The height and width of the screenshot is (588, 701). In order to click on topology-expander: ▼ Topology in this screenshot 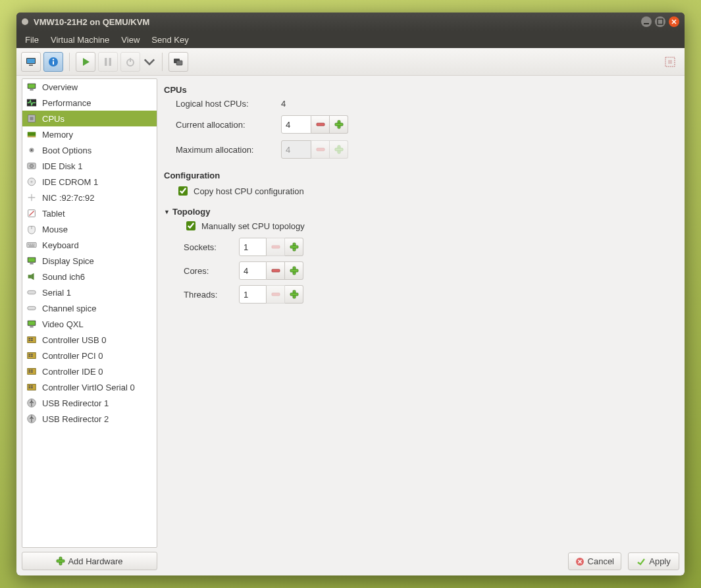, I will do `click(421, 212)`.